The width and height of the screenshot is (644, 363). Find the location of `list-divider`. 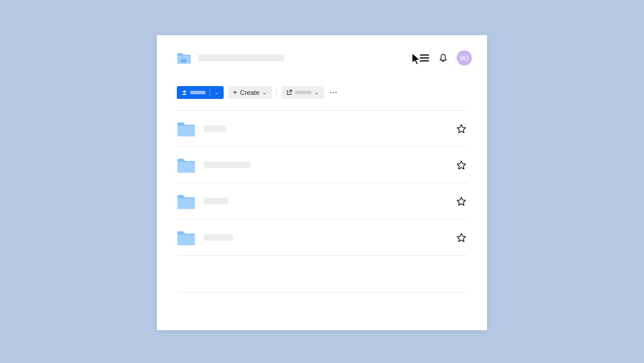

list-divider is located at coordinates (322, 293).